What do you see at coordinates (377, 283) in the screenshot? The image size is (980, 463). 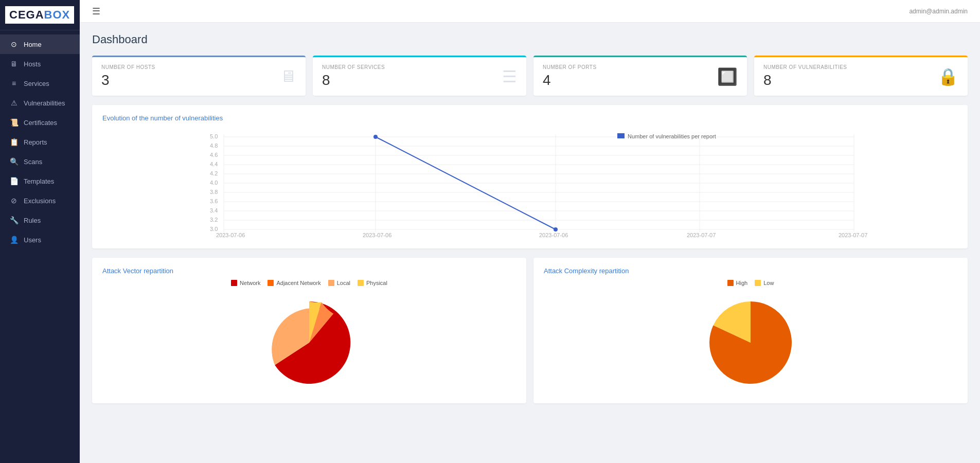 I see `legend-label-physical: Physical` at bounding box center [377, 283].